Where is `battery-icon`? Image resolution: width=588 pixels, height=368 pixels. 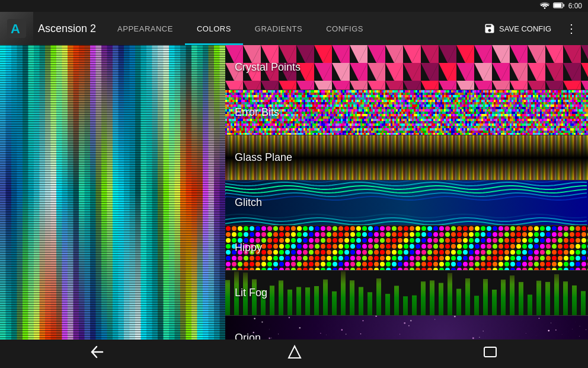
battery-icon is located at coordinates (559, 6).